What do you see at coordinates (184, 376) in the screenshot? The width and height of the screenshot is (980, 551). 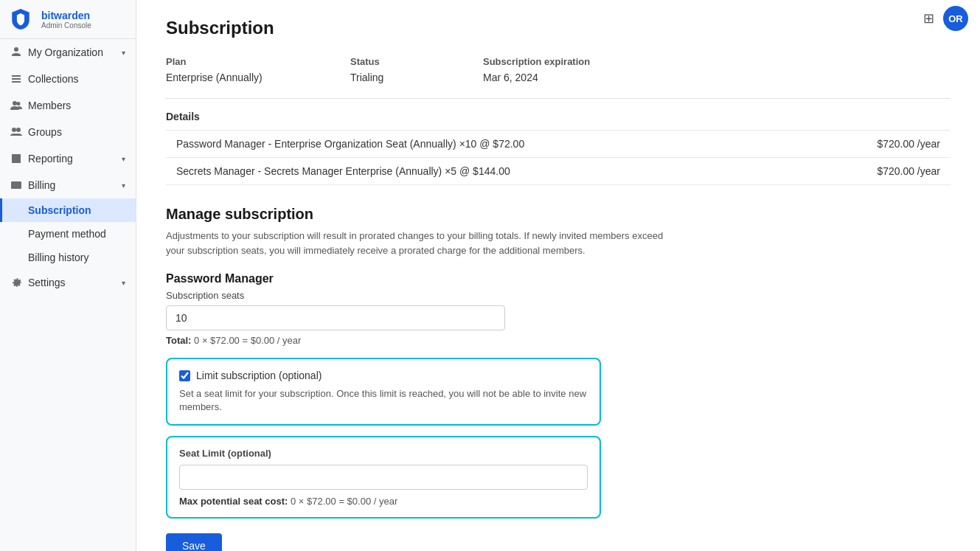 I see `limit-subscription-checkbox` at bounding box center [184, 376].